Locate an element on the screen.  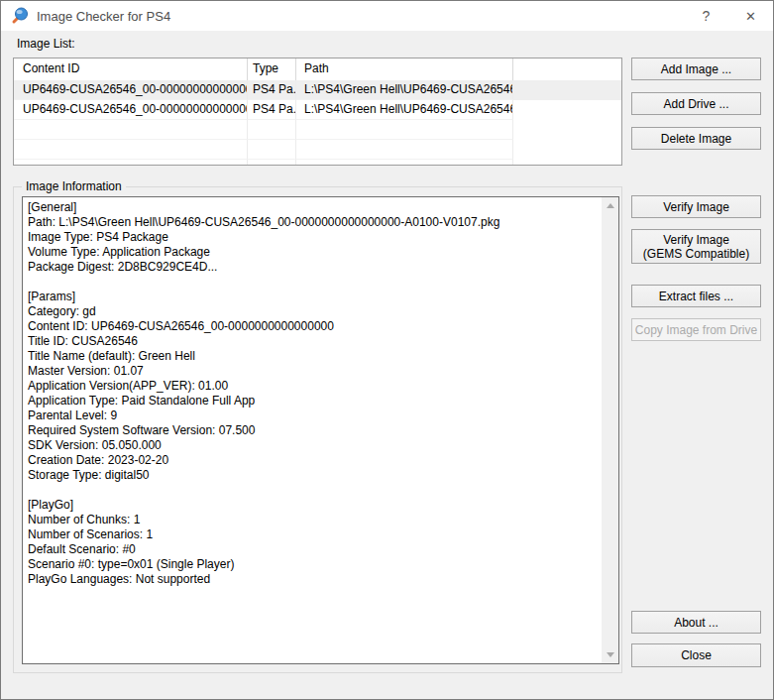
chevron-up-icon is located at coordinates (610, 206).